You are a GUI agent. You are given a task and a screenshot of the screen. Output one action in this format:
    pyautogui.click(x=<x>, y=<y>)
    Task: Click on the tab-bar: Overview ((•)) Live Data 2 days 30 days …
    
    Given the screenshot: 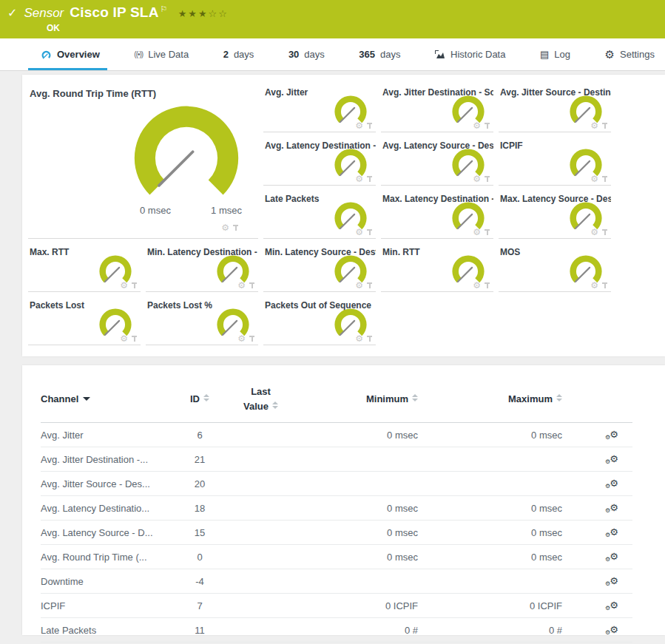 What is the action you would take?
    pyautogui.click(x=333, y=55)
    